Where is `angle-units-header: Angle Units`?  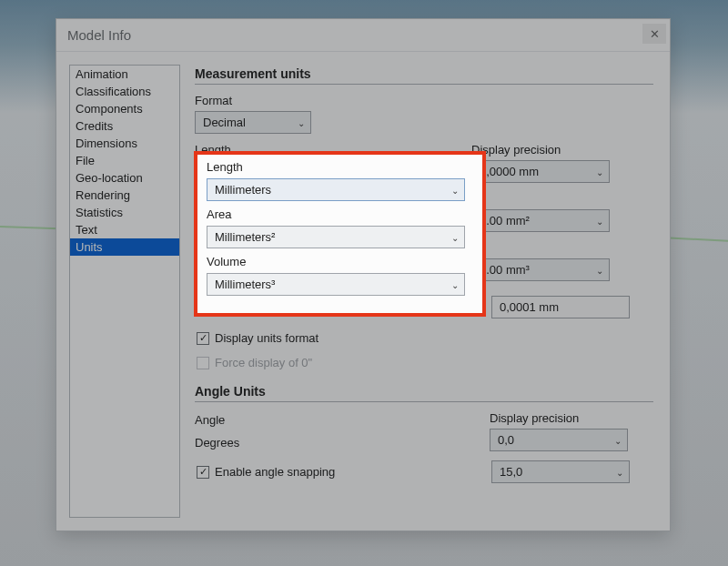 angle-units-header: Angle Units is located at coordinates (424, 392).